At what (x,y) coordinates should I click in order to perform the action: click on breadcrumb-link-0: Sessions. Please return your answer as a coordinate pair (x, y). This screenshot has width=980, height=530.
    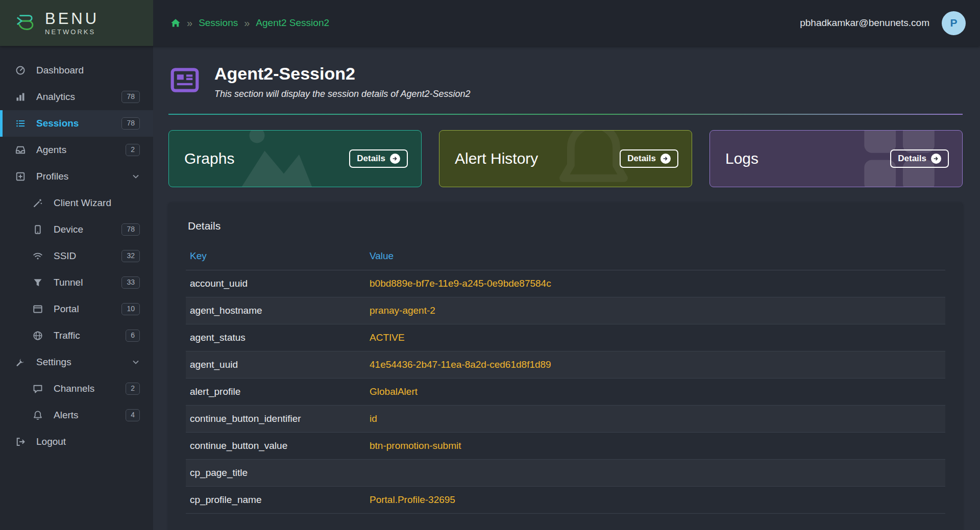
    Looking at the image, I should click on (218, 23).